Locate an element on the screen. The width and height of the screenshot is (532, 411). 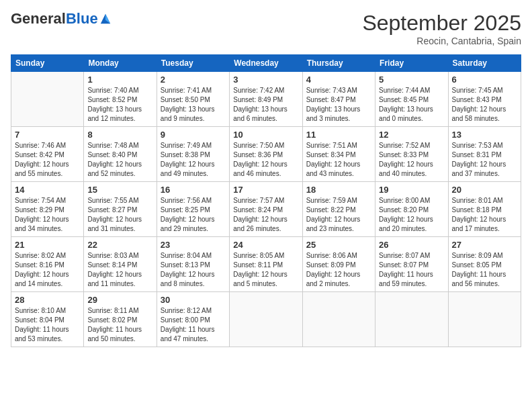
logo: GeneralBlue is located at coordinates (61, 19).